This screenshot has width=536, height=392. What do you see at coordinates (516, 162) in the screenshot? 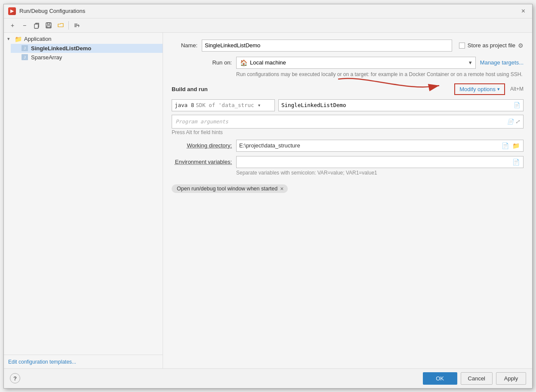
I see `env-vars-copy-icon: 📄` at bounding box center [516, 162].